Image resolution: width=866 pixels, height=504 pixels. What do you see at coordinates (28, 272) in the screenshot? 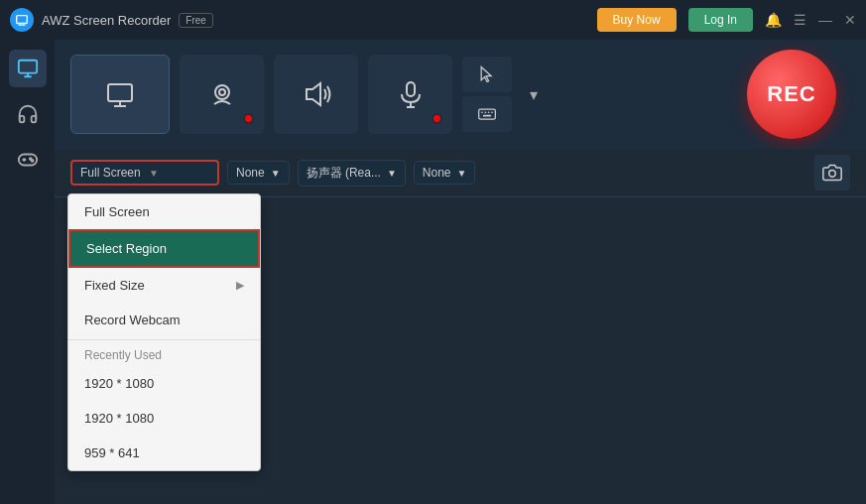
I see `sidebar` at bounding box center [28, 272].